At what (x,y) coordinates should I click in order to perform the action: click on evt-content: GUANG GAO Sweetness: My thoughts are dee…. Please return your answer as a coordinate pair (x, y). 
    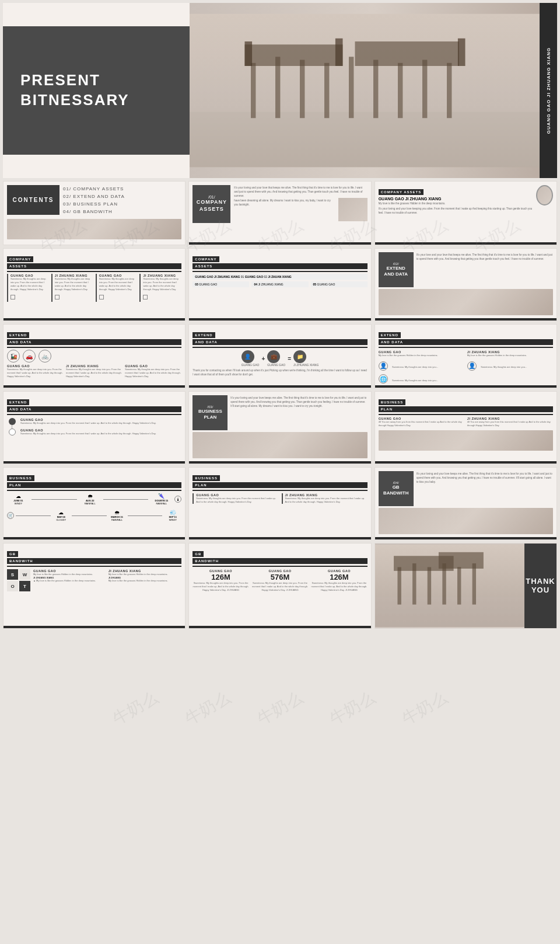
    Looking at the image, I should click on (94, 427).